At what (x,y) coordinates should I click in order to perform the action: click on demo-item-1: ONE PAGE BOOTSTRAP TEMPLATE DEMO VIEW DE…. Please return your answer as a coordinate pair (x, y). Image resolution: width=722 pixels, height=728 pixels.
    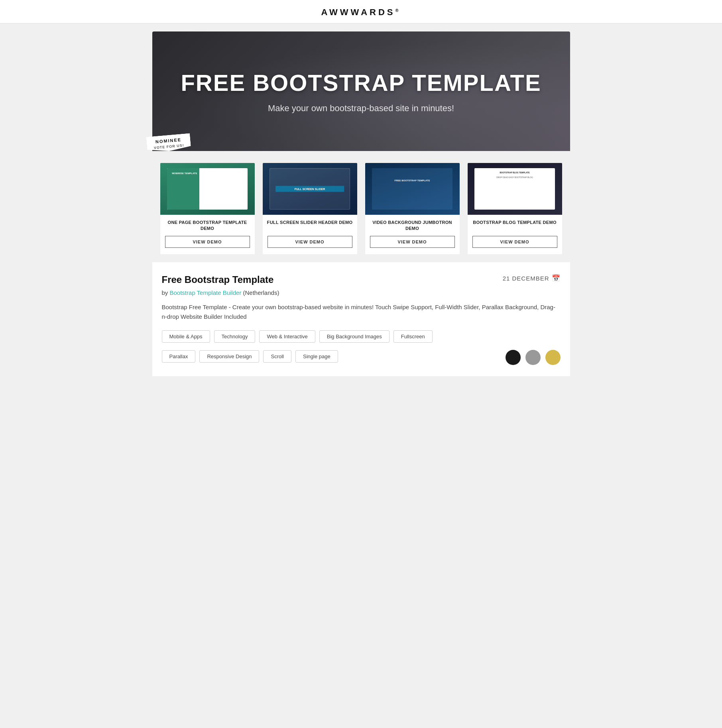
    Looking at the image, I should click on (207, 209).